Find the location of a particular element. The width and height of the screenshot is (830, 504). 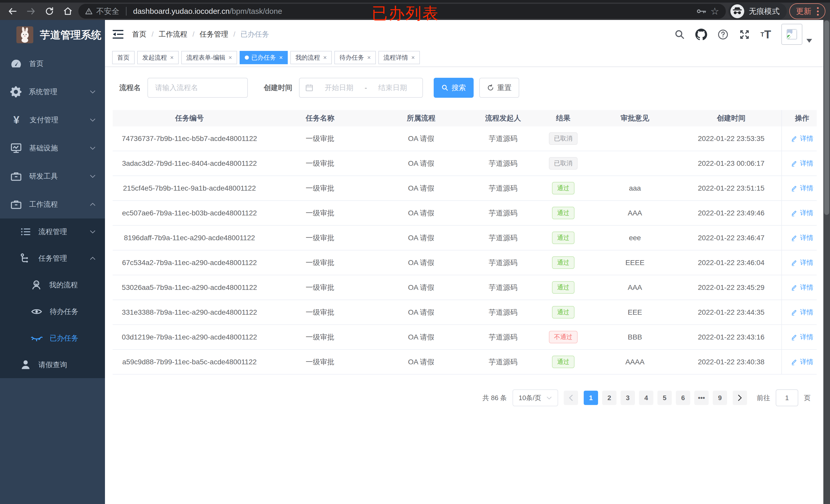

font-size-icon: TT is located at coordinates (766, 34).